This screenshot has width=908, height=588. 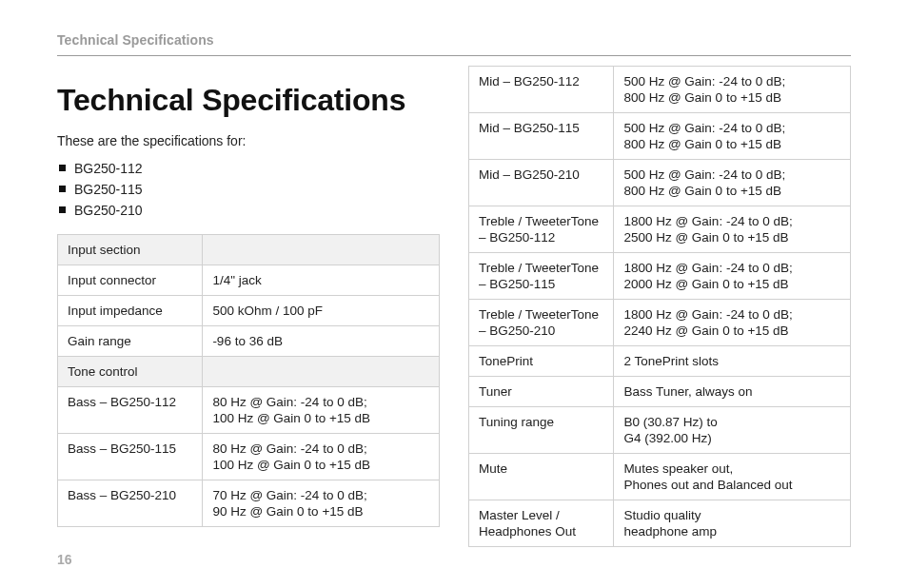 I want to click on spec-label: Gain range, so click(x=130, y=342).